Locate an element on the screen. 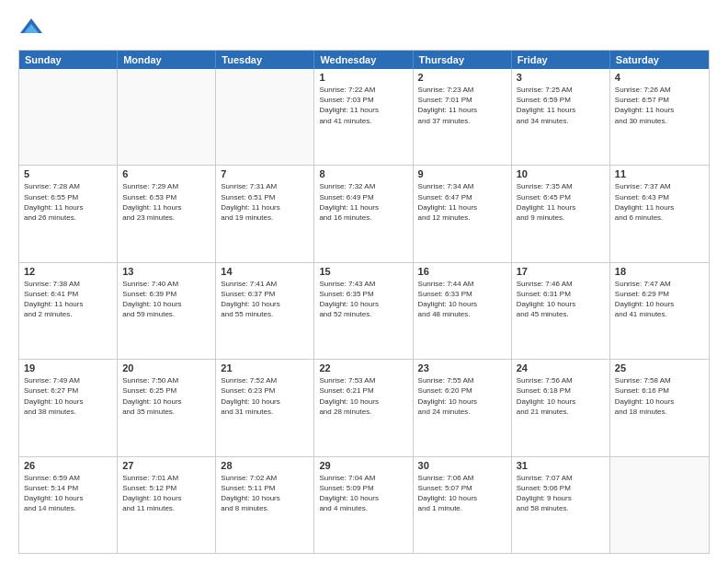  cell-info: Sunrise: 7:34 AM Sunset: 6:47 PM Dayligh… is located at coordinates (462, 202).